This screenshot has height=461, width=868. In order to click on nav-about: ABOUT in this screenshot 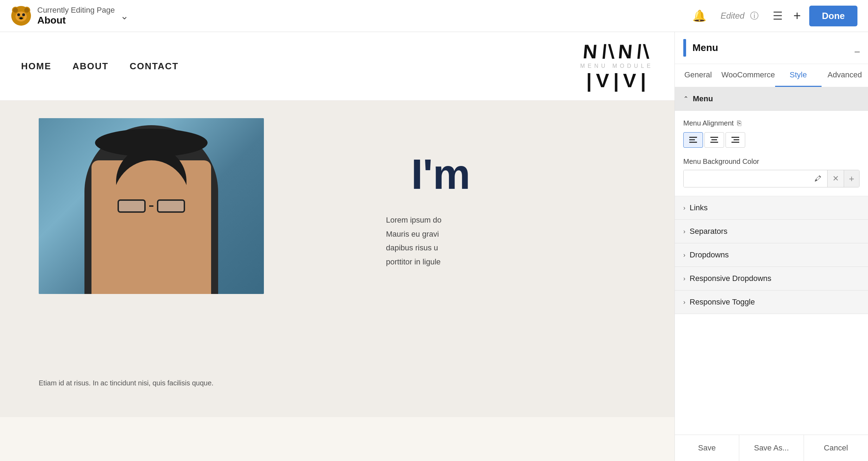, I will do `click(90, 66)`.